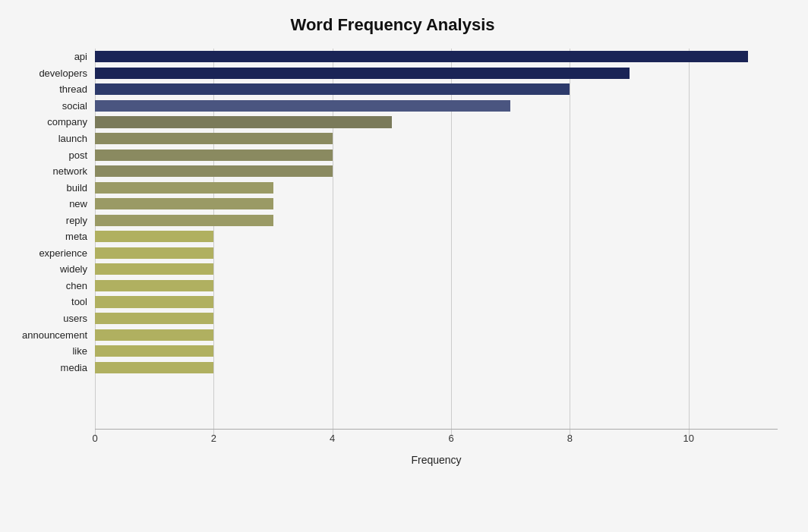 Image resolution: width=808 pixels, height=532 pixels. I want to click on bar-label: tool, so click(52, 302).